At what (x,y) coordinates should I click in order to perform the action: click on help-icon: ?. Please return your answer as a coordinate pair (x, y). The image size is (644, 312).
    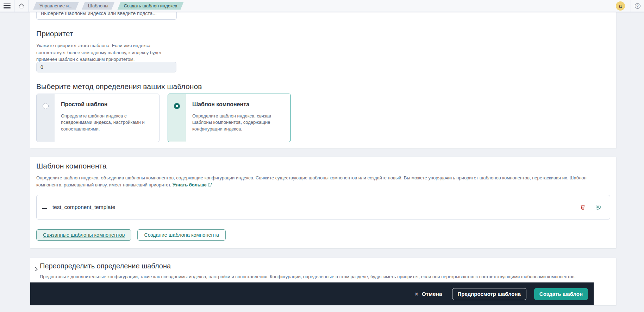
    Looking at the image, I should click on (638, 6).